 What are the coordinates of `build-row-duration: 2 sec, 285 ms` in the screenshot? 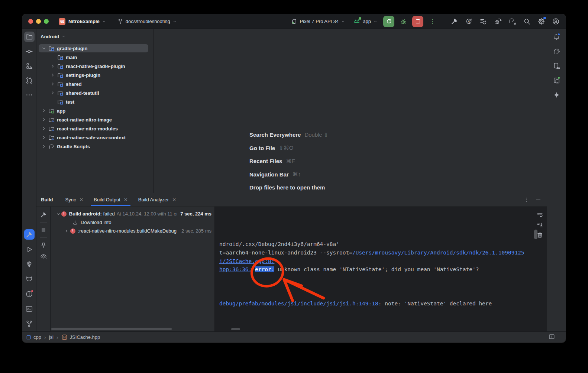 It's located at (198, 231).